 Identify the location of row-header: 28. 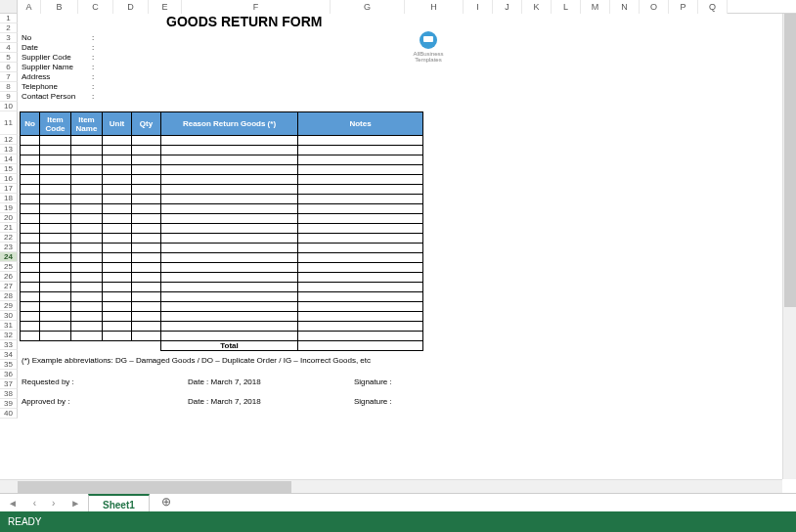
(9, 296).